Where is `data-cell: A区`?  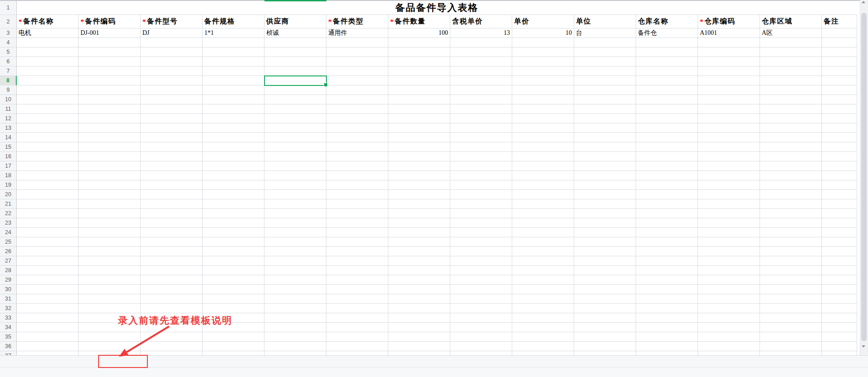
data-cell: A区 is located at coordinates (791, 33).